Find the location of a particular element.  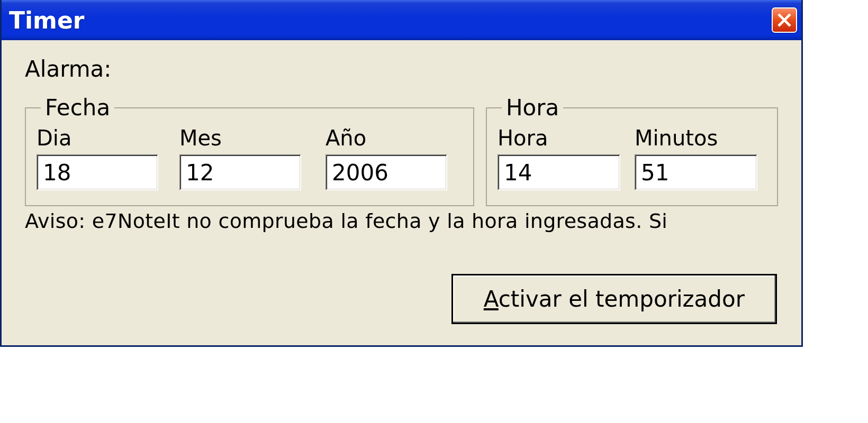

mes-field-container: Mes is located at coordinates (252, 158).